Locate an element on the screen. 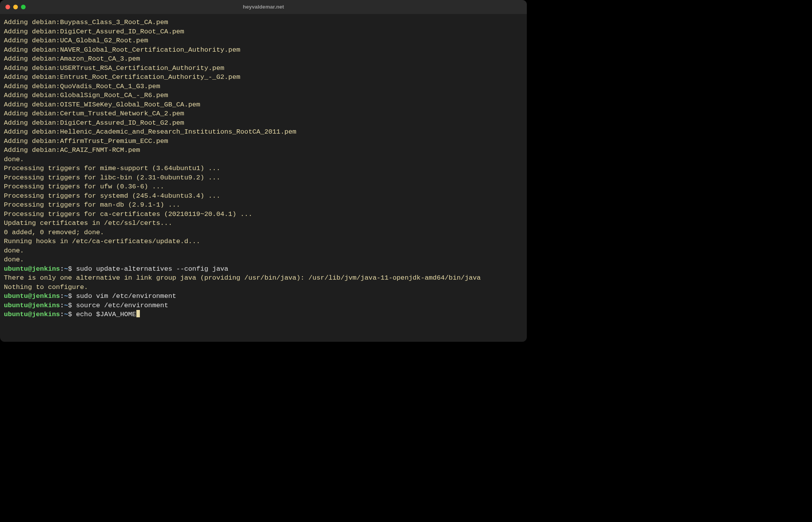  output-line: Adding debian:OISTE_WISeKey_Global_Root_… is located at coordinates (263, 105).